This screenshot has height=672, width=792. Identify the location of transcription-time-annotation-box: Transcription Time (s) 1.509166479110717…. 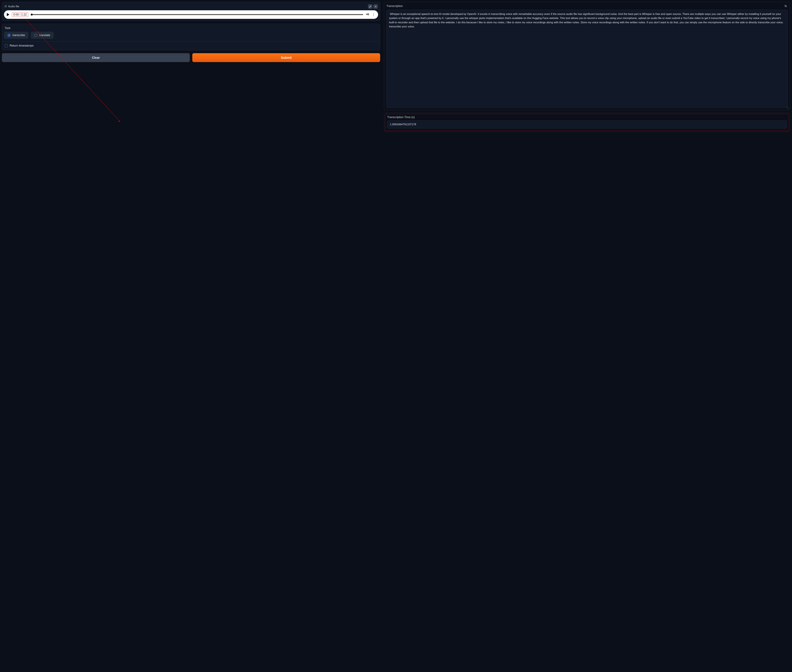
(587, 122).